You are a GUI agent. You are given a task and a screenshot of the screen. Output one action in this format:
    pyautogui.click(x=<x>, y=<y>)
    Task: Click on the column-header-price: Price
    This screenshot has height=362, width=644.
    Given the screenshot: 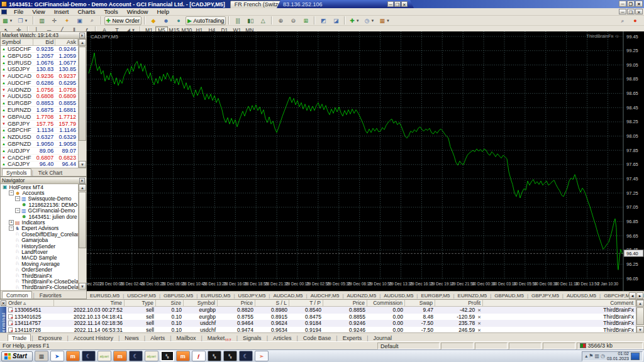 What is the action you would take?
    pyautogui.click(x=236, y=303)
    